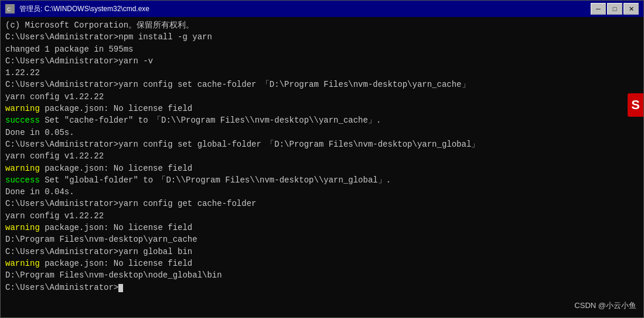 This screenshot has width=644, height=318. What do you see at coordinates (322, 84) in the screenshot?
I see `terminal-line: C:\Users\Administrator>yarn config set c…` at bounding box center [322, 84].